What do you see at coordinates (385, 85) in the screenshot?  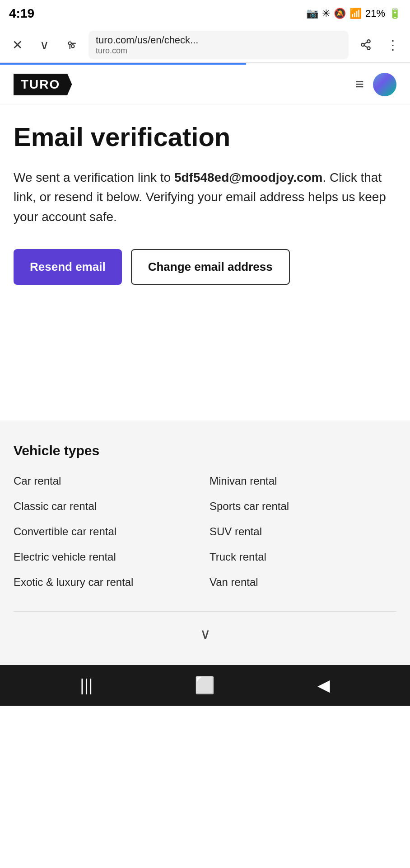 I see `avatar-image` at bounding box center [385, 85].